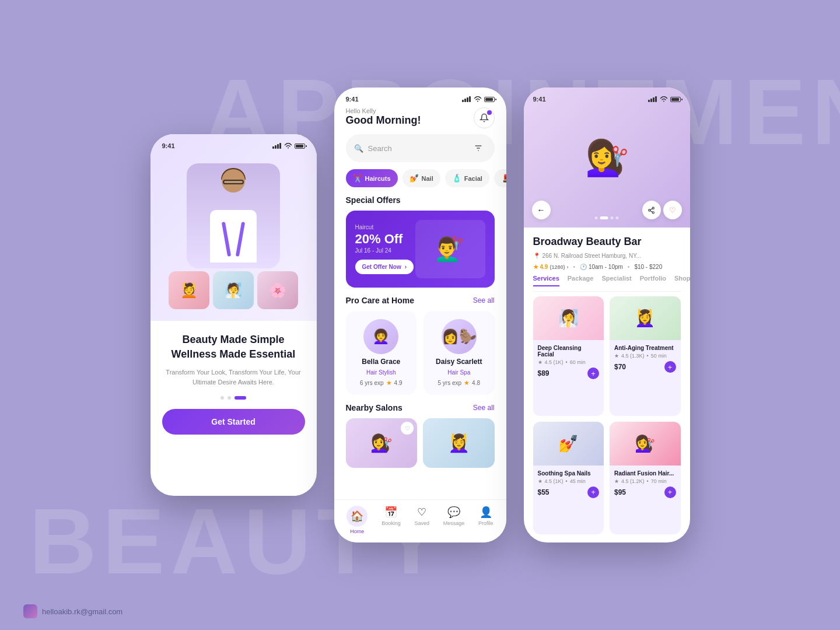  Describe the element at coordinates (467, 178) in the screenshot. I see `category-facial: 🧴 Facial` at that location.